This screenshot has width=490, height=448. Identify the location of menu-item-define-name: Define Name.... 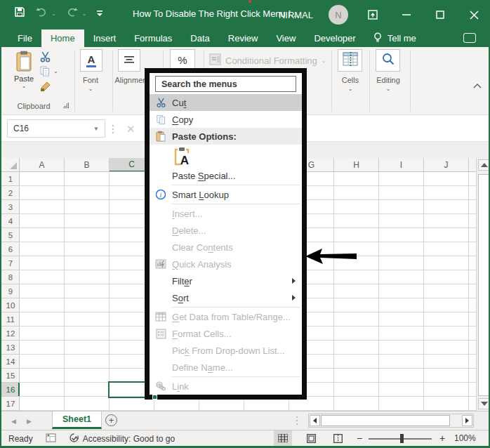
(226, 367).